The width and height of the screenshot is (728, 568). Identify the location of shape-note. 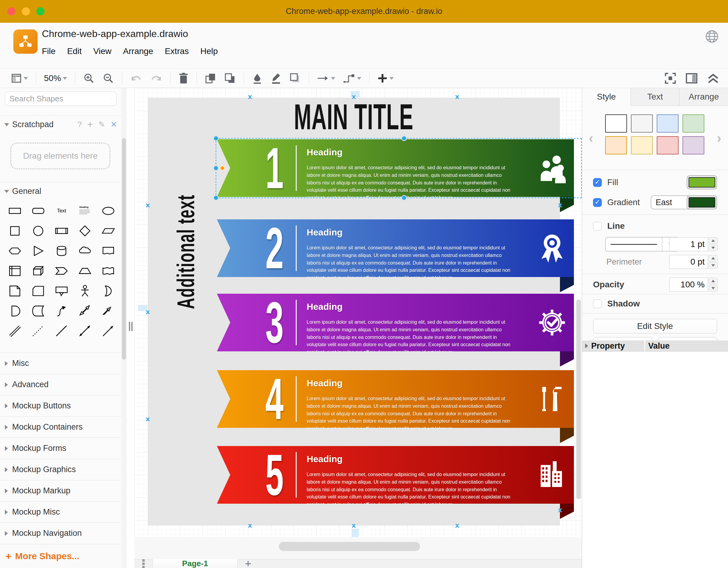
(15, 291).